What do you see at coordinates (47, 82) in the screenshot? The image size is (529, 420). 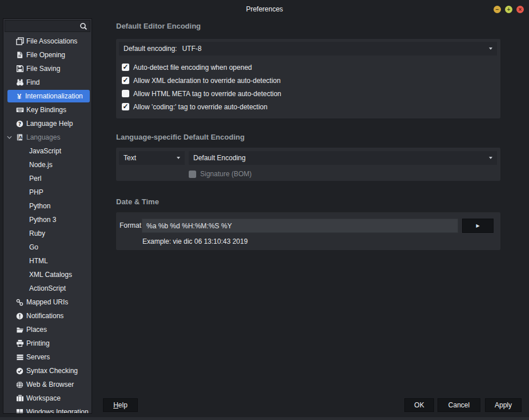 I see `sidebar-item-find: Find` at bounding box center [47, 82].